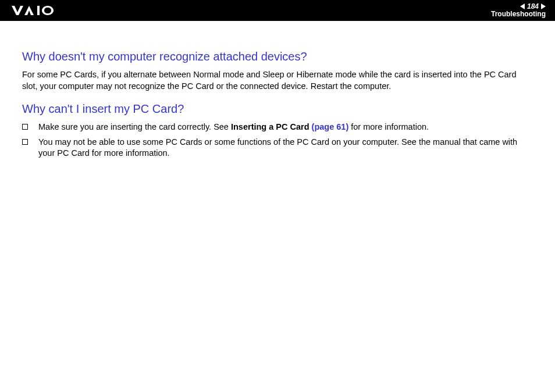  I want to click on page-link: (page 61), so click(330, 127).